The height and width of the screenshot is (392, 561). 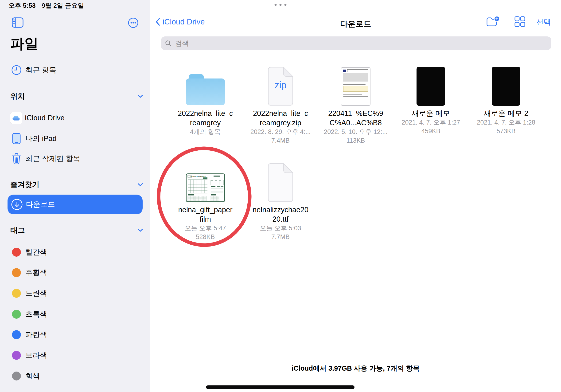 I want to click on status-date: 9월 2일 금요일, so click(x=63, y=6).